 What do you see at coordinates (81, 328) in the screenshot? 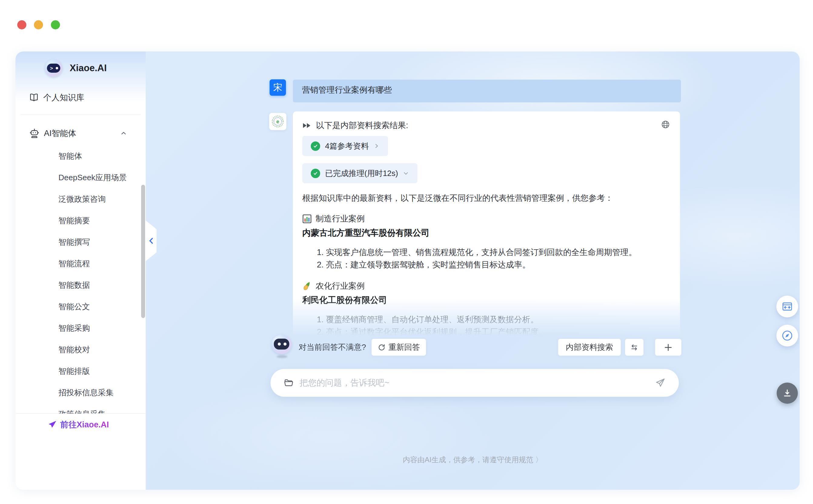
I see `sidebar-item-smart-procurement: 智能采购` at bounding box center [81, 328].